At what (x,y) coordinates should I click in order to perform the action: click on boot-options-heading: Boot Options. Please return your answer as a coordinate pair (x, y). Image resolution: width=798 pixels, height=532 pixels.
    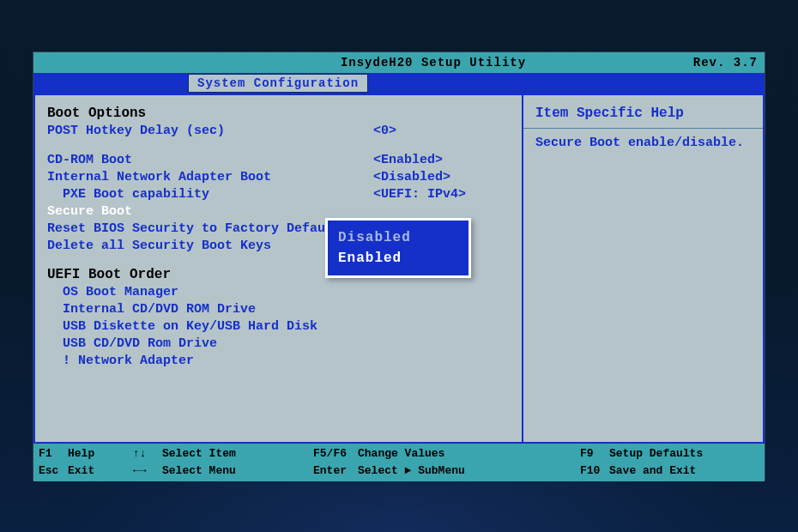
    Looking at the image, I should click on (278, 113).